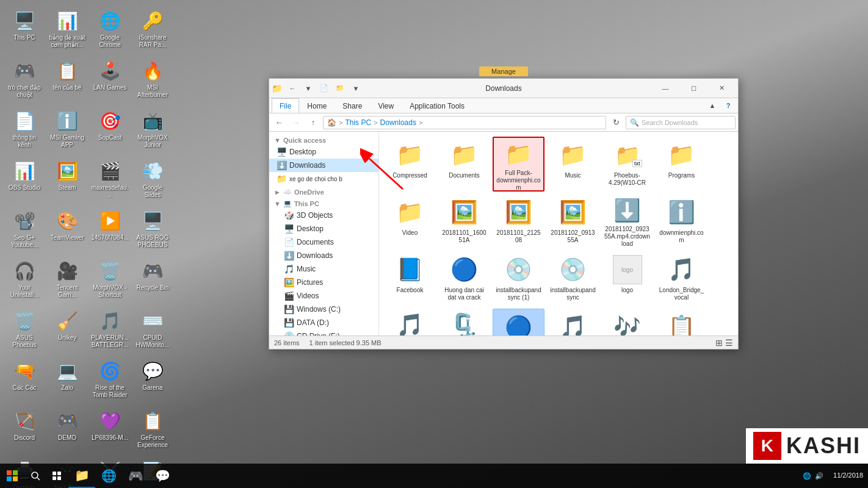  What do you see at coordinates (24, 229) in the screenshot?
I see `desktop-icon-gslides: 📽️ Seo G+ Youtube...` at bounding box center [24, 229].